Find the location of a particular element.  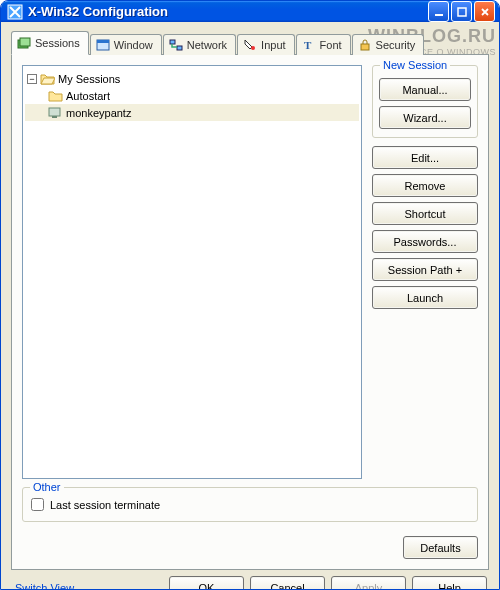

security-icon is located at coordinates (365, 45).